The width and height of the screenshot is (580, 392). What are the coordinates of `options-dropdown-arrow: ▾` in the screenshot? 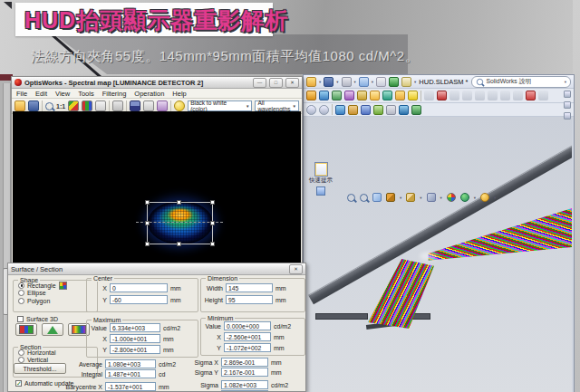 It's located at (415, 81).